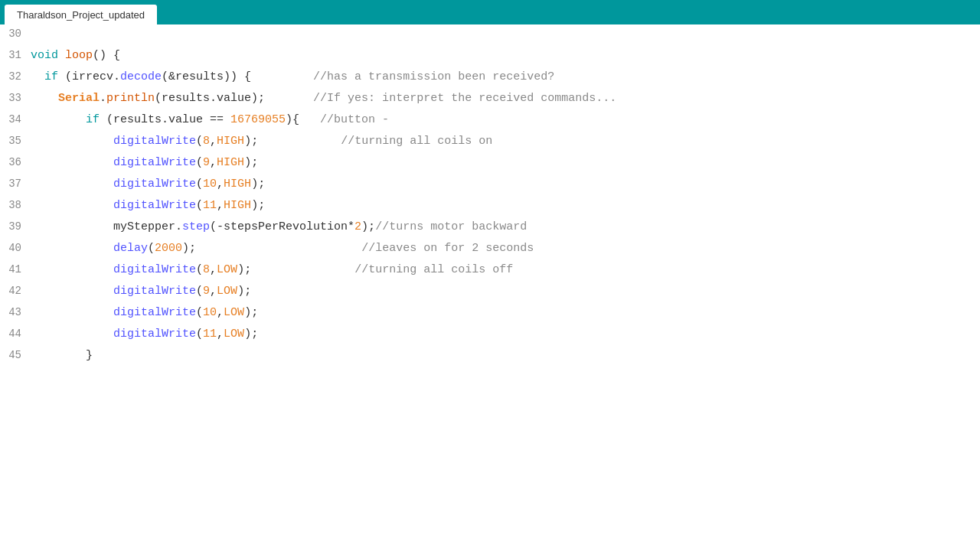 The height and width of the screenshot is (551, 980). Describe the element at coordinates (490, 292) in the screenshot. I see `code-line-42: 42 digitalWrite(9,LOW);` at that location.